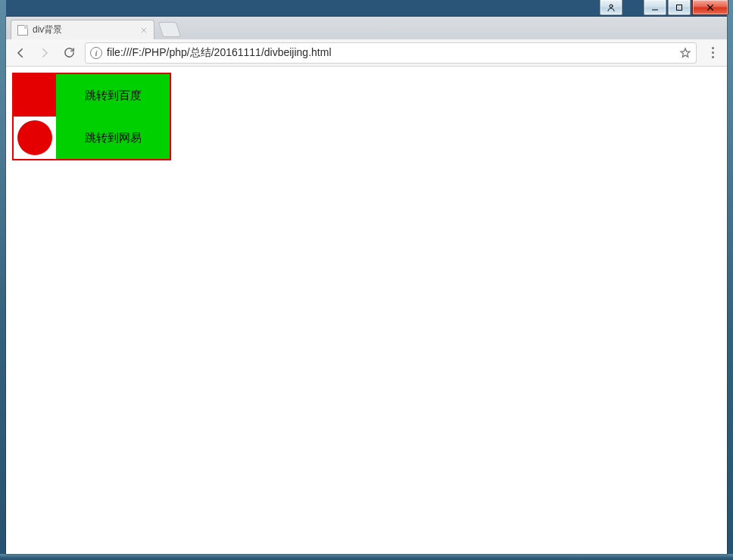  Describe the element at coordinates (35, 95) in the screenshot. I see `red-square` at that location.